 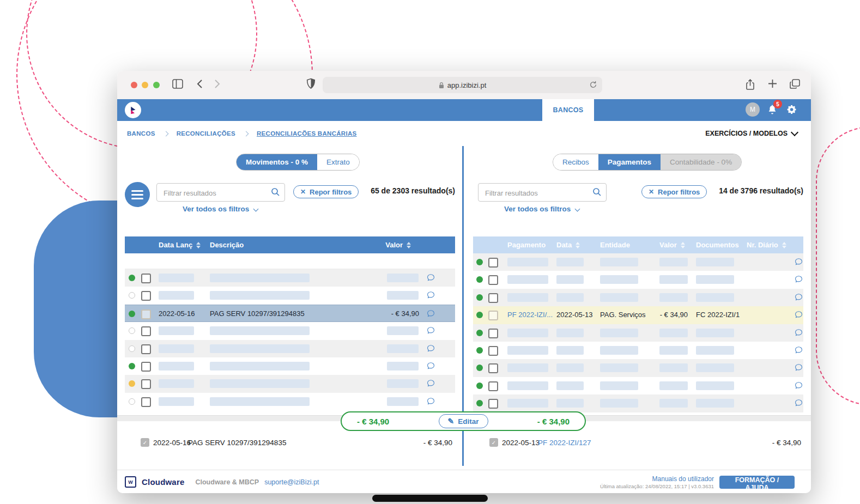 I want to click on left-filter-input, so click(x=215, y=193).